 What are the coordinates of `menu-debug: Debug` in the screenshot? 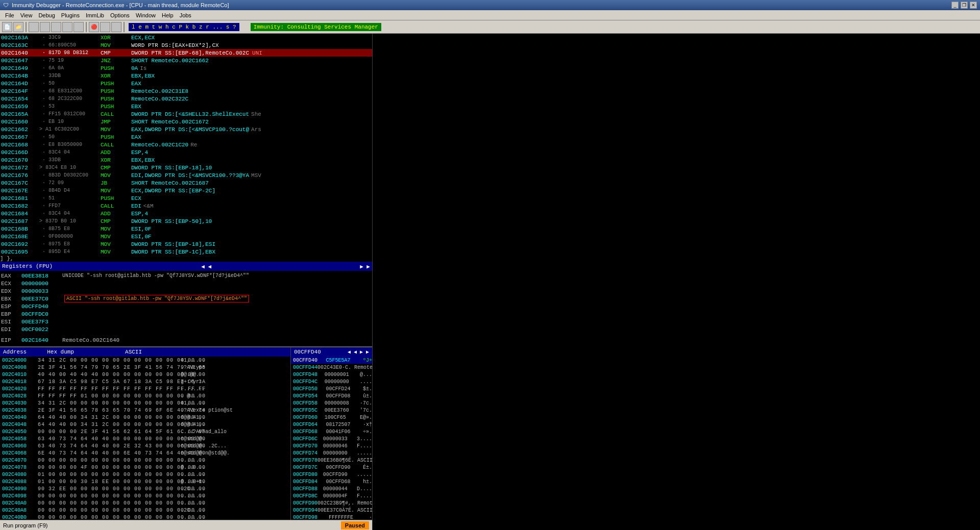 It's located at (46, 15).